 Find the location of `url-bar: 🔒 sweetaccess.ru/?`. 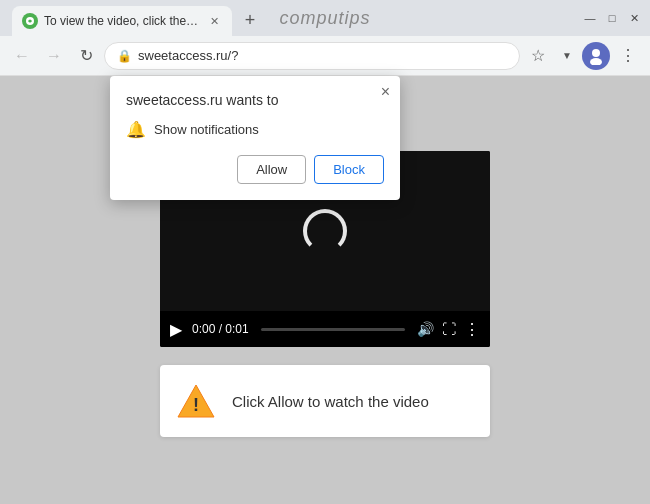

url-bar: 🔒 sweetaccess.ru/? is located at coordinates (312, 56).